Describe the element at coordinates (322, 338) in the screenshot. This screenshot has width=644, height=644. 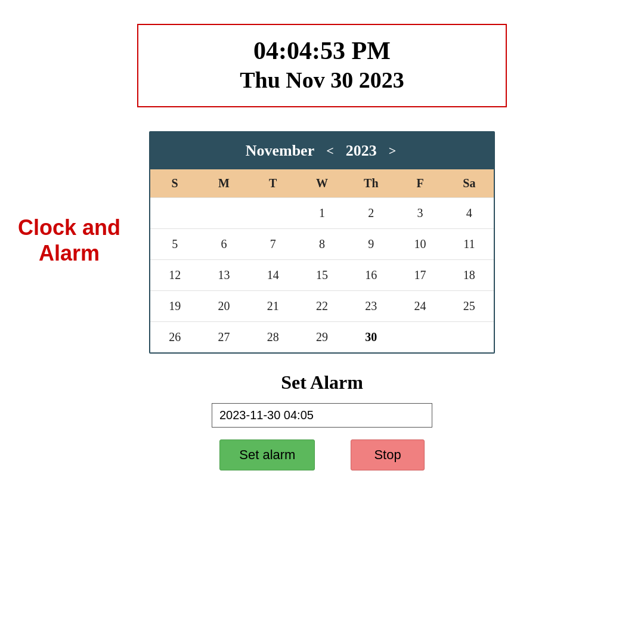
I see `calendar-cell: 29` at that location.